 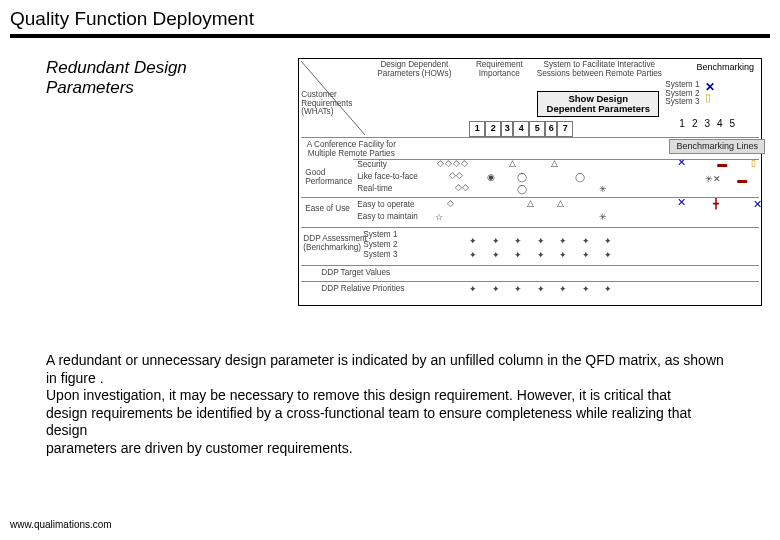 What do you see at coordinates (499, 75) in the screenshot?
I see `requirement-importance-label: Requirement Importance` at bounding box center [499, 75].